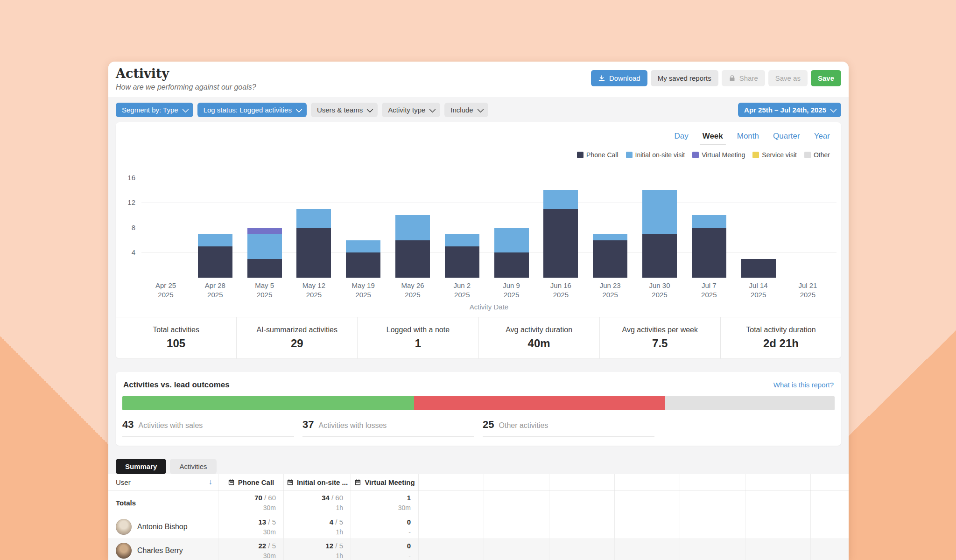 This screenshot has height=560, width=956. Describe the element at coordinates (409, 497) in the screenshot. I see `metric-count: 1` at that location.